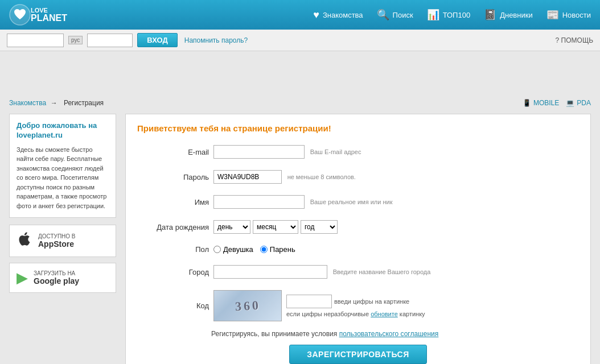 This screenshot has height=364, width=600. What do you see at coordinates (389, 334) in the screenshot?
I see `agree-link: пользовательского соглашения` at bounding box center [389, 334].